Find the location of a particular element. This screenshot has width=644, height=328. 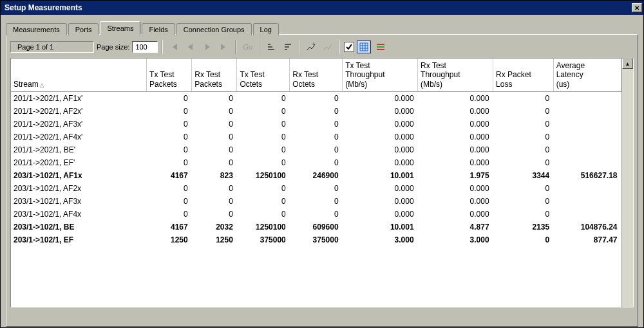

chart-add-icon: + is located at coordinates (311, 47).